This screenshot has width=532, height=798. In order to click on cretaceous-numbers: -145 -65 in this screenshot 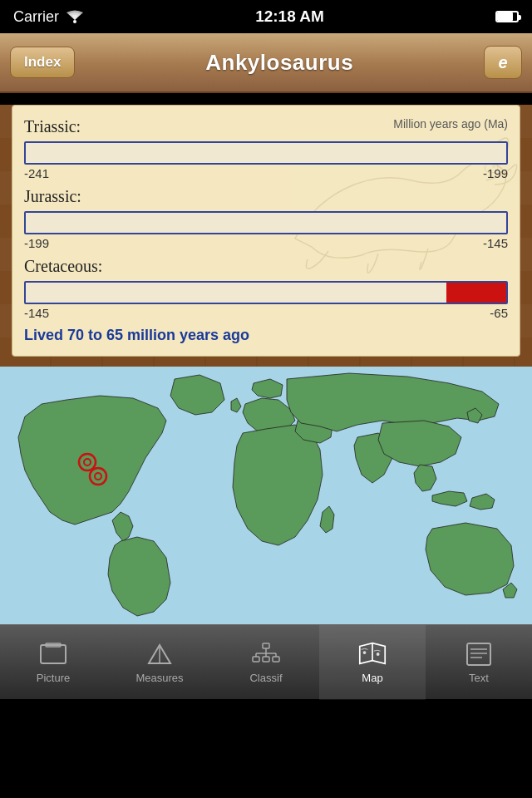, I will do `click(266, 313)`.